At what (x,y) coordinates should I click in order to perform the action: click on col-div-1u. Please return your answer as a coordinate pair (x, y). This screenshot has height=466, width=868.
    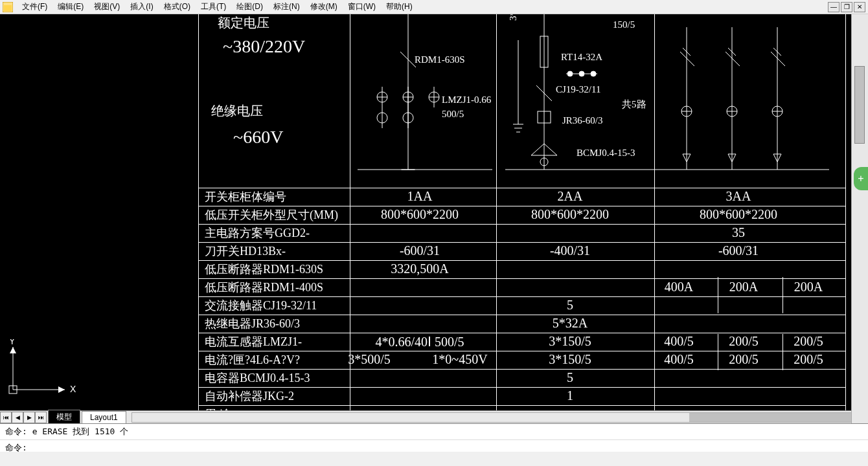
    Looking at the image, I should click on (496, 101).